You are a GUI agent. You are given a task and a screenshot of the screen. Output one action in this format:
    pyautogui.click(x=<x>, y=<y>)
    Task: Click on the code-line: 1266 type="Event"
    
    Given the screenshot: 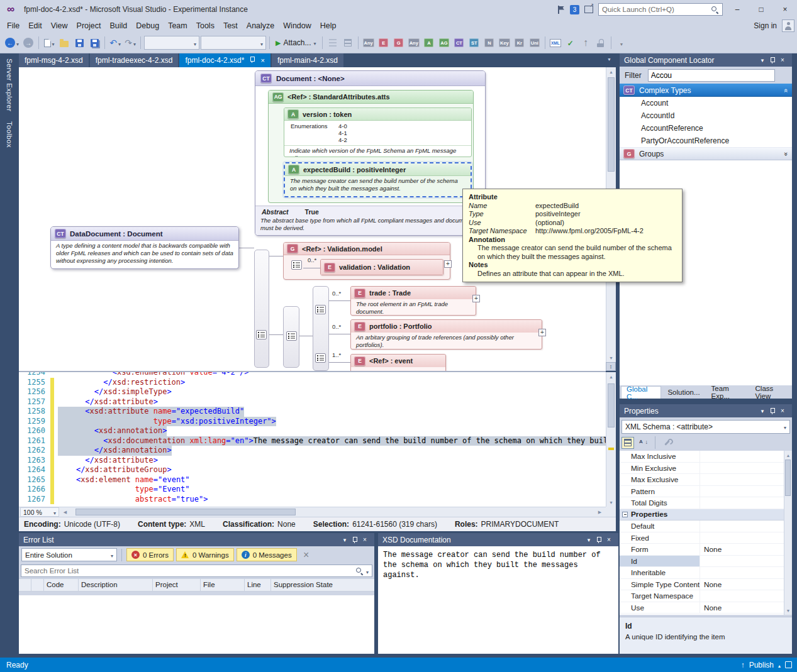 What is the action you would take?
    pyautogui.click(x=312, y=490)
    